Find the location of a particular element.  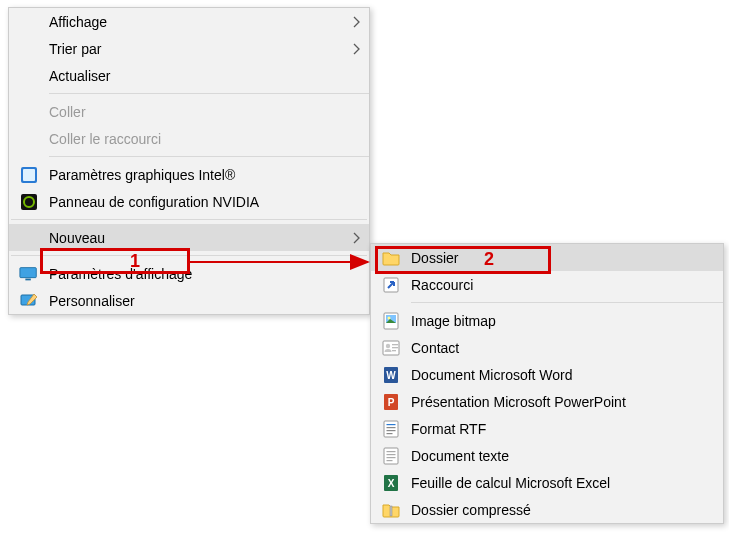

menu-item-view: Affichage is located at coordinates (189, 22).